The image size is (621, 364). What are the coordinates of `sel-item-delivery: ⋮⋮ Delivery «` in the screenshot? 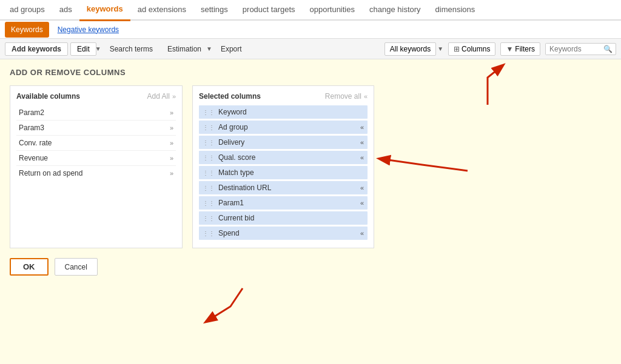 It's located at (283, 142).